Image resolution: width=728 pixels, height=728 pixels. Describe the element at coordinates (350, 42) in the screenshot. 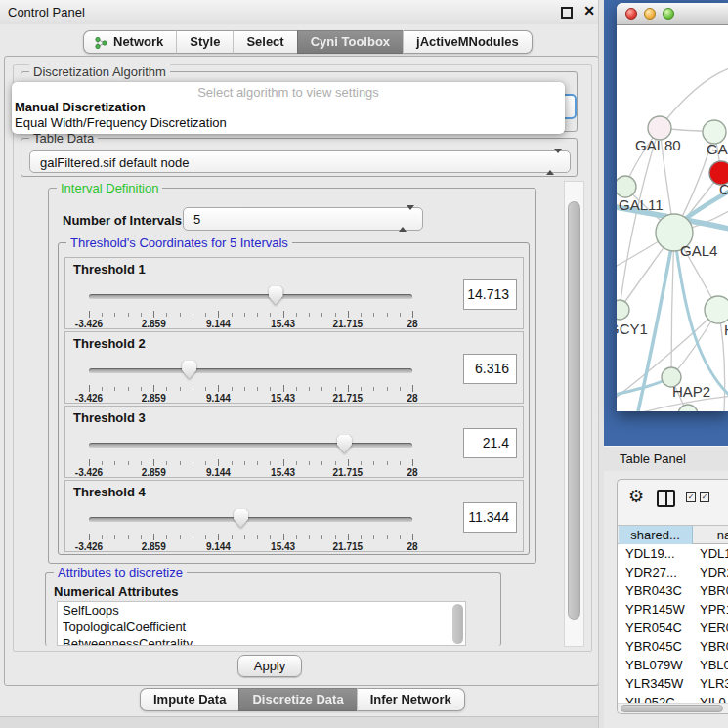

I see `tab-cyni-toolbox: Cyni Toolbox` at that location.